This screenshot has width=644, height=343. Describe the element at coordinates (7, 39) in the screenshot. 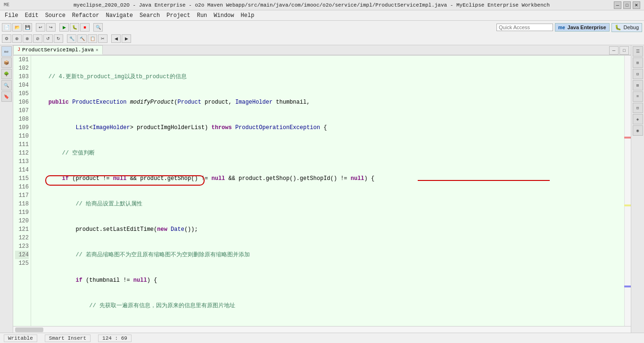

I see `tb-btn-r2-1: ⚙` at that location.